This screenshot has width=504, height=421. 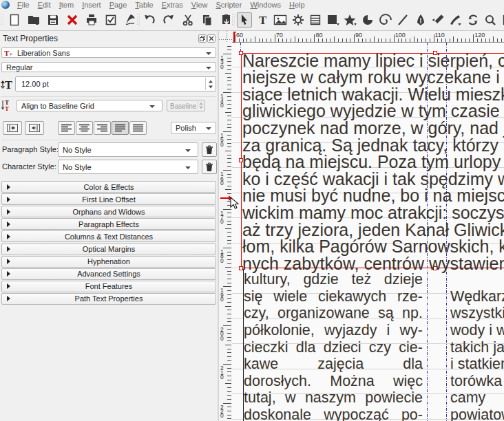 What do you see at coordinates (144, 5) in the screenshot?
I see `menu-table: Table` at bounding box center [144, 5].